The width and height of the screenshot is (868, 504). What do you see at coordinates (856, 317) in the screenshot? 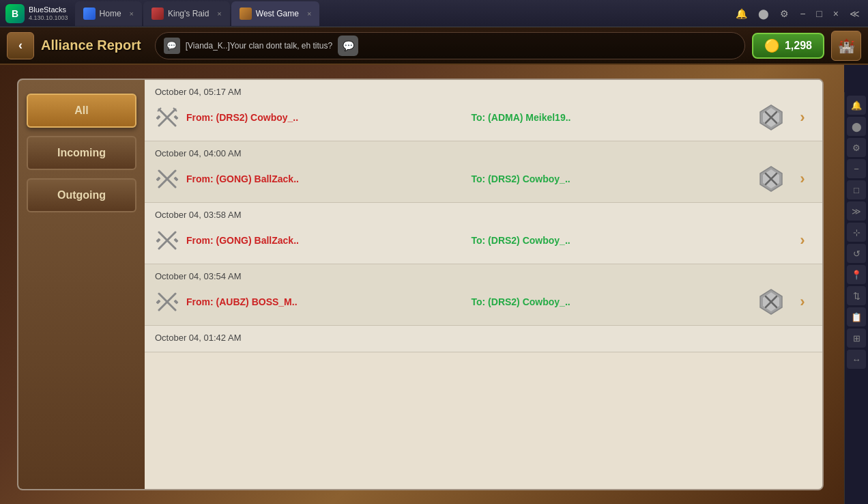
I see `side-btn-9: 📋` at bounding box center [856, 317].